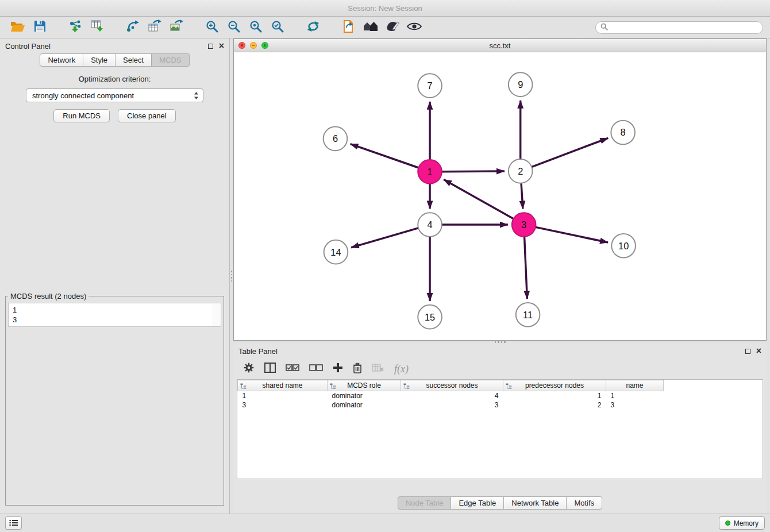  I want to click on optimization-dropdown-value: strongly connected component, so click(83, 95).